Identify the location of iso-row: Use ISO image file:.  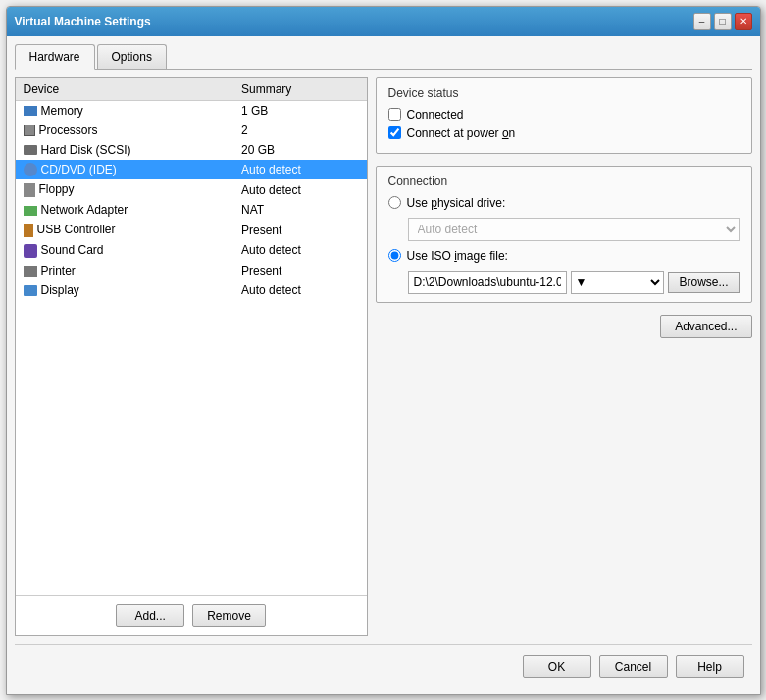
(564, 256).